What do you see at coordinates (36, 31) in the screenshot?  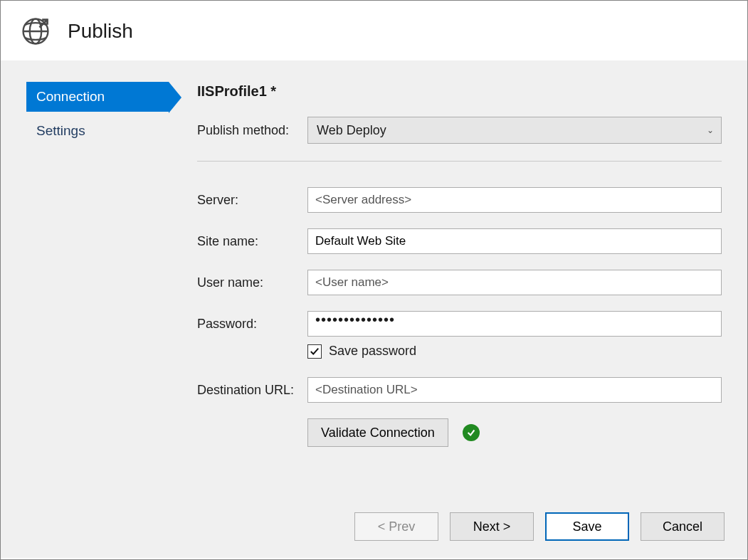 I see `globe-publish-icon` at bounding box center [36, 31].